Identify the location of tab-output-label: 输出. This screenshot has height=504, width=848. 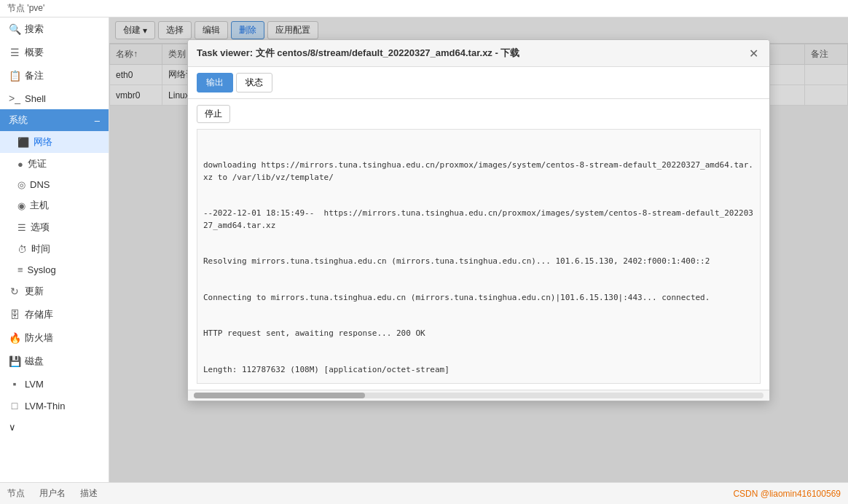
(215, 82).